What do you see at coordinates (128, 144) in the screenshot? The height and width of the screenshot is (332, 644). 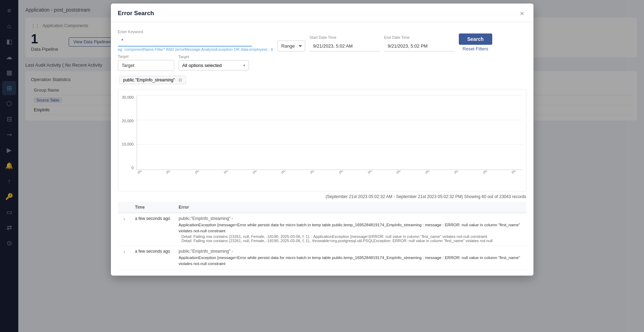 I see `y-label-10k: 10,000` at bounding box center [128, 144].